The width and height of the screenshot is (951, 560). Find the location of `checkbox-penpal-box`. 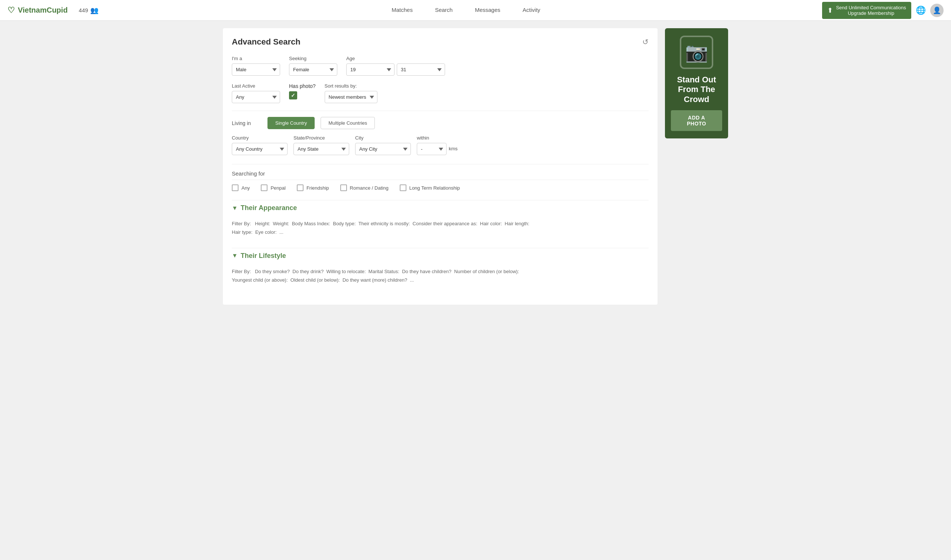

checkbox-penpal-box is located at coordinates (264, 188).